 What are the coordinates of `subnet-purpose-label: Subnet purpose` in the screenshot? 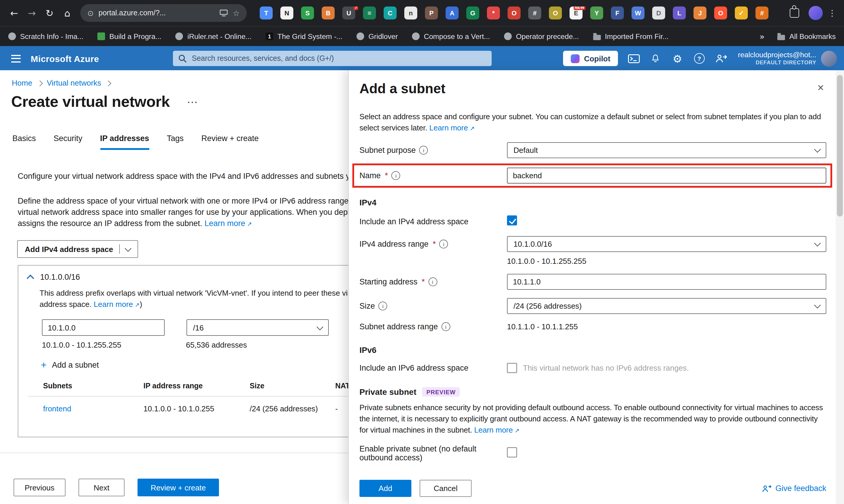 It's located at (388, 150).